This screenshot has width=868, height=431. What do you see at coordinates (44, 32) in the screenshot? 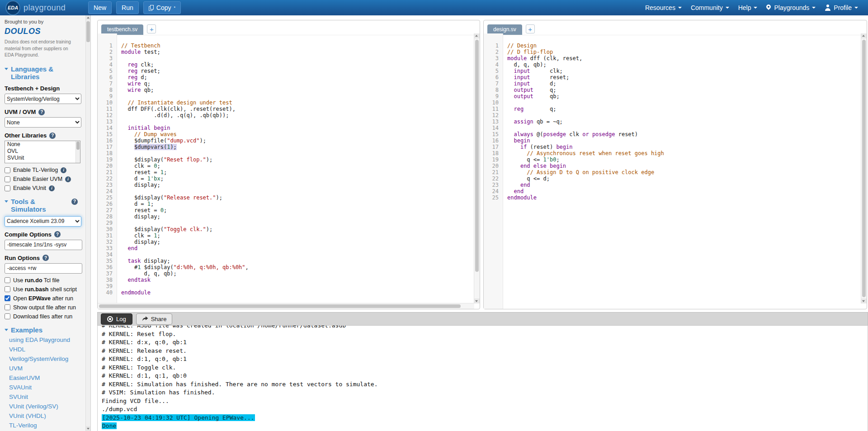
I see `doulos-logo: DOULOS` at bounding box center [44, 32].